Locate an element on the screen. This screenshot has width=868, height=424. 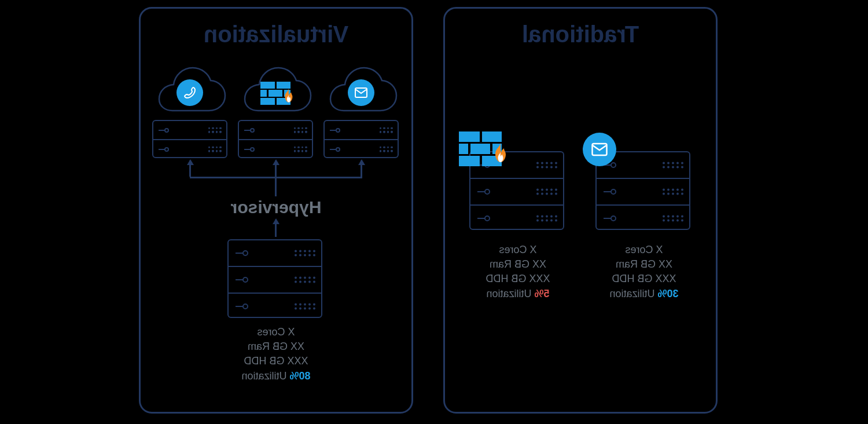
vm-phone is located at coordinates (190, 111).